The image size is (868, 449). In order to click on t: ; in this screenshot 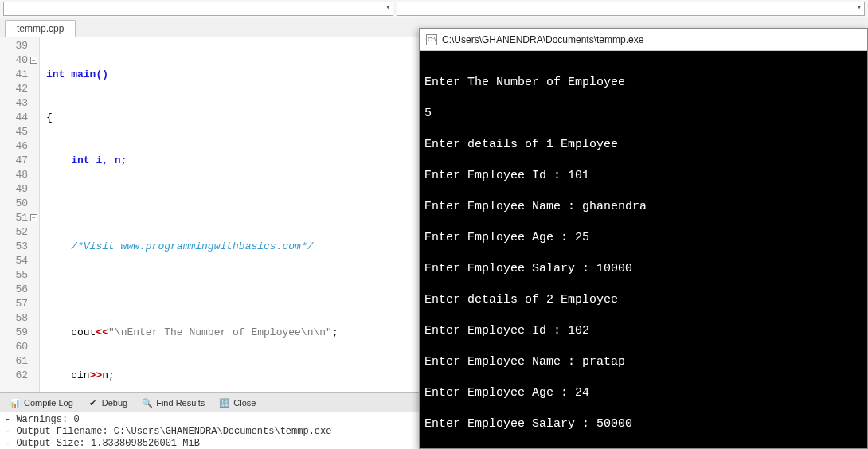, I will do `click(335, 333)`.